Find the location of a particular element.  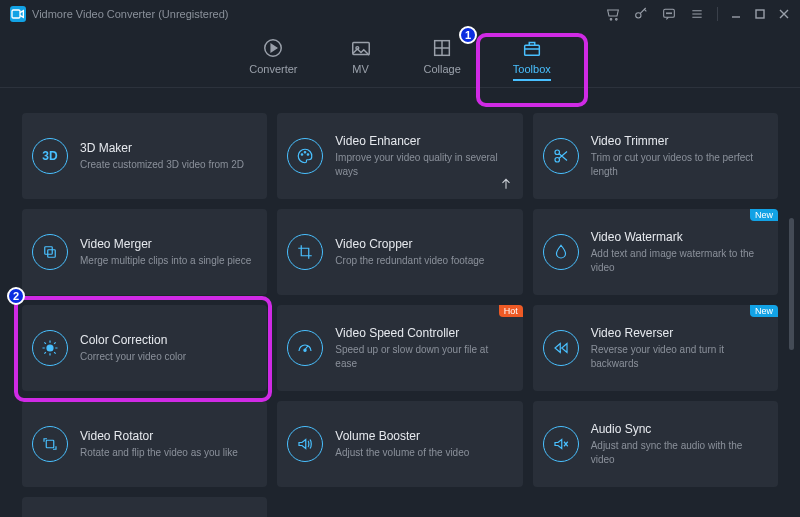

collage-icon is located at coordinates (442, 48).